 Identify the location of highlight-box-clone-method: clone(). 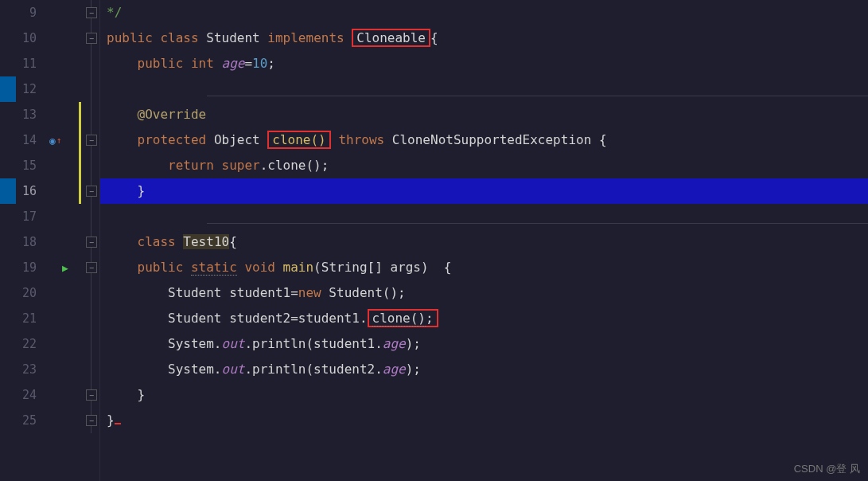
(299, 140).